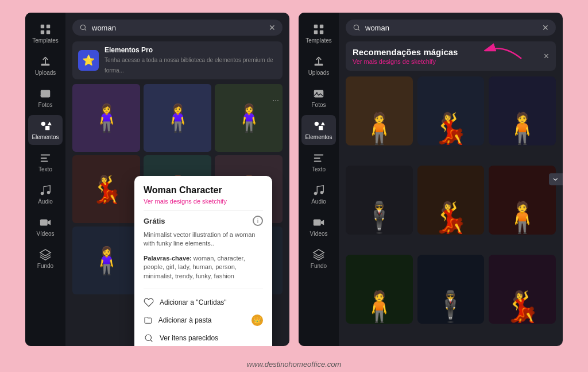 The image size is (588, 372). I want to click on popup-keywords: Palavras-chave: woman, character, people…, so click(203, 267).